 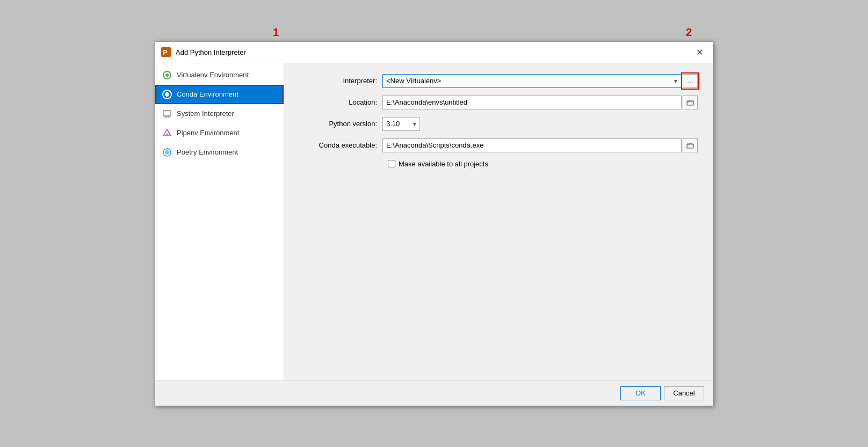 I want to click on location-label: Location:, so click(x=341, y=102).